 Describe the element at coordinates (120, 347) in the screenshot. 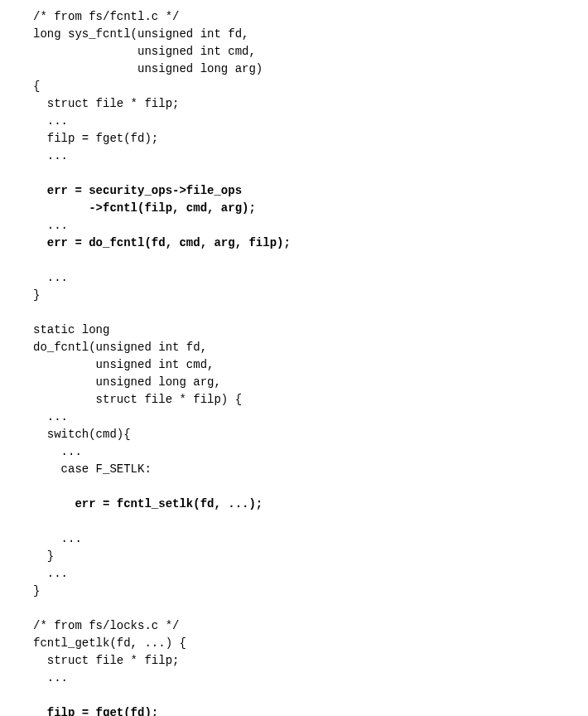

I see `code-line: do_fcntl(unsigned int fd,` at that location.